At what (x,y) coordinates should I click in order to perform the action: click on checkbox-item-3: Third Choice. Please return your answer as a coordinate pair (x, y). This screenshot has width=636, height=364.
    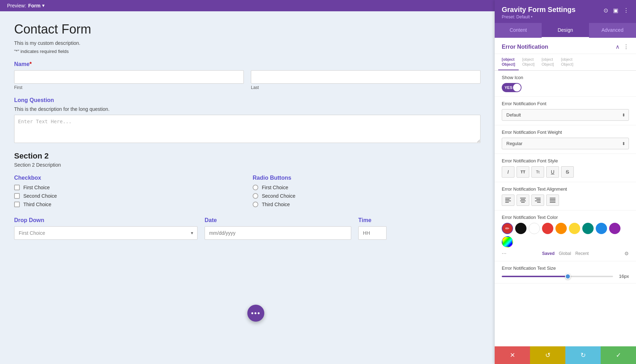
    Looking at the image, I should click on (128, 204).